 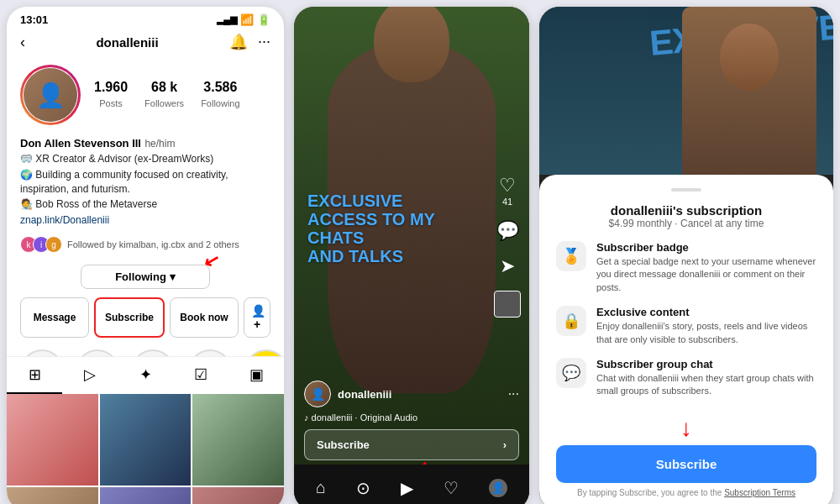 I want to click on sub-person-thumbnail, so click(x=749, y=91).